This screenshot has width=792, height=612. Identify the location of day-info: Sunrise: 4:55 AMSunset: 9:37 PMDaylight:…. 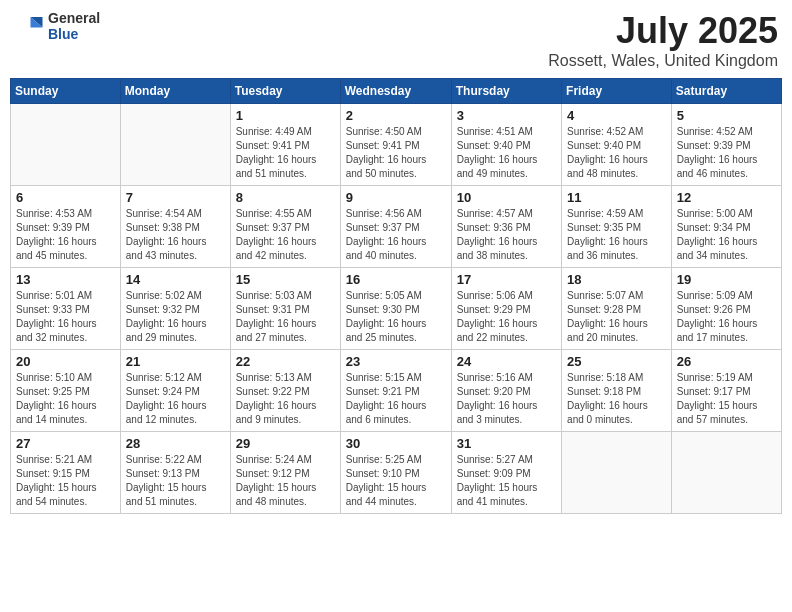
(286, 235).